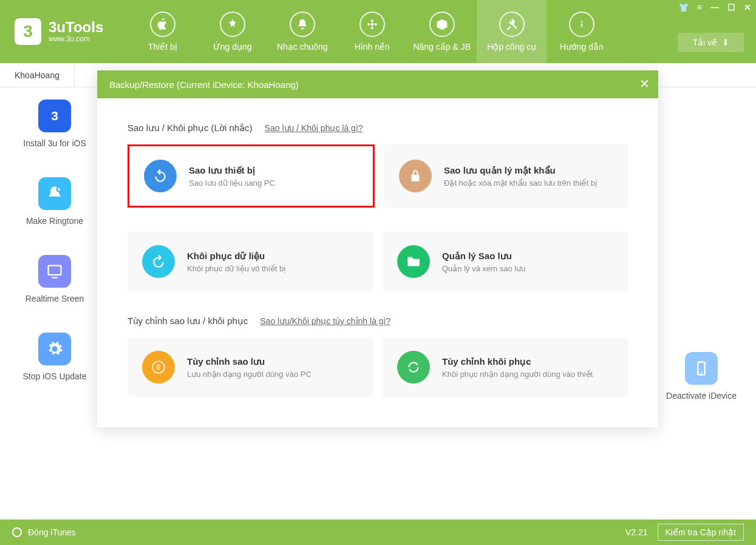  What do you see at coordinates (160, 176) in the screenshot?
I see `rotate-left-icon` at bounding box center [160, 176].